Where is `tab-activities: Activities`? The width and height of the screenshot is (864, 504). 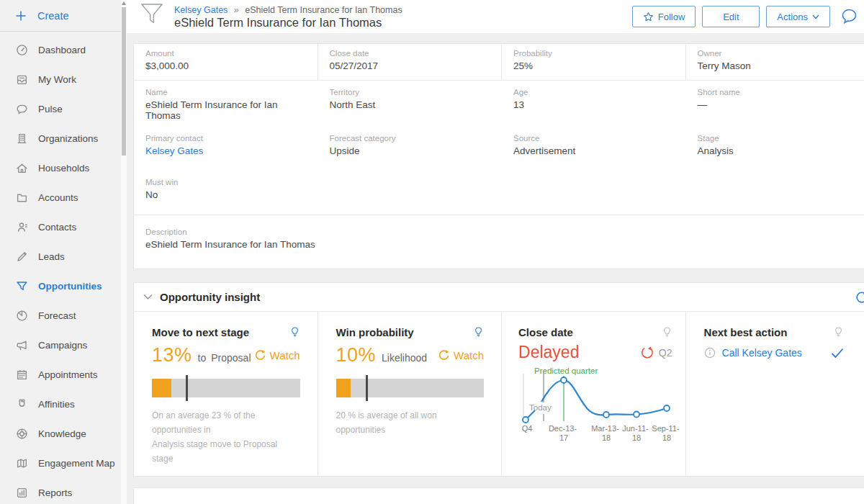 tab-activities: Activities is located at coordinates (295, 496).